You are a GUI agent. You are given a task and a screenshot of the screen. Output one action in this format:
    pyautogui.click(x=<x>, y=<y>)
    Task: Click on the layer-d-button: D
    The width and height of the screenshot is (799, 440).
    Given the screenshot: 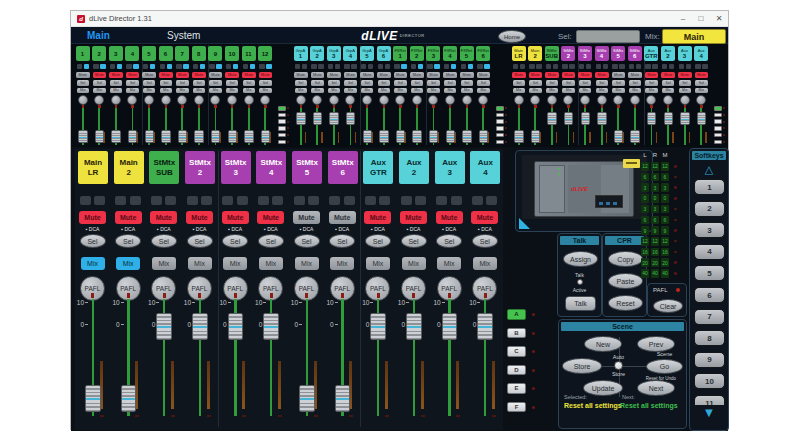 What is the action you would take?
    pyautogui.click(x=516, y=370)
    